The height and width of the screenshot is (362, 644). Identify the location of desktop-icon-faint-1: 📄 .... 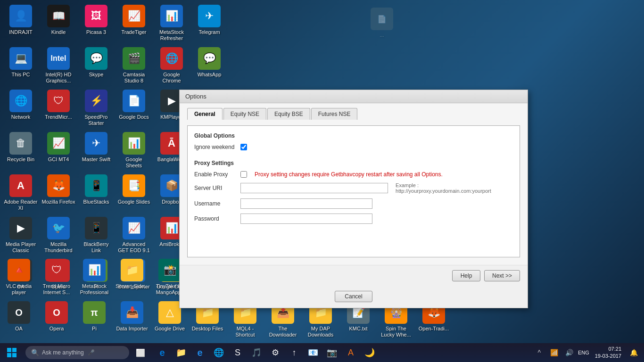
(382, 26).